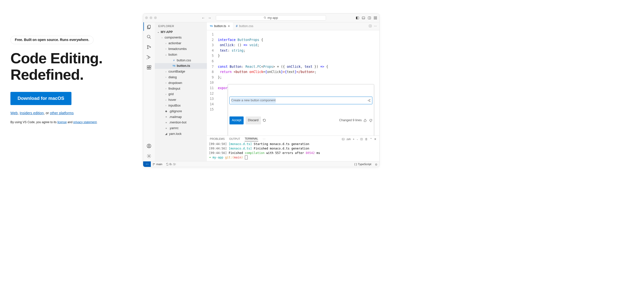 The image size is (644, 298). What do you see at coordinates (236, 120) in the screenshot?
I see `accept-button: Accept` at bounding box center [236, 120].